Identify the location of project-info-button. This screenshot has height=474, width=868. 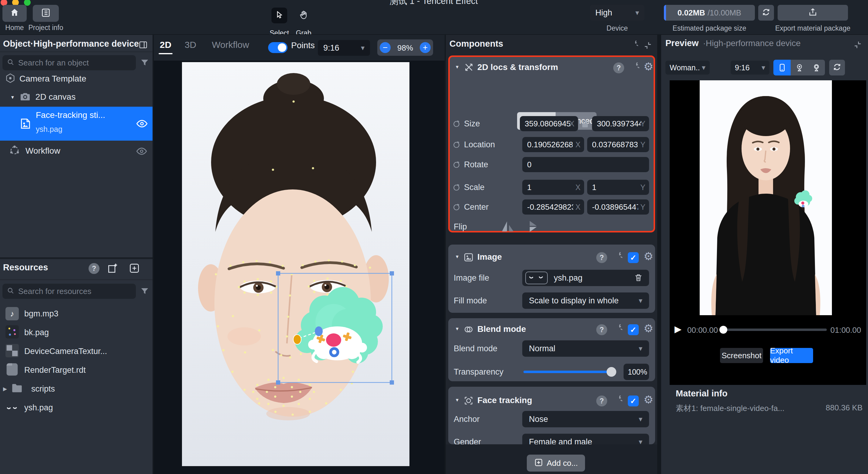
(46, 13).